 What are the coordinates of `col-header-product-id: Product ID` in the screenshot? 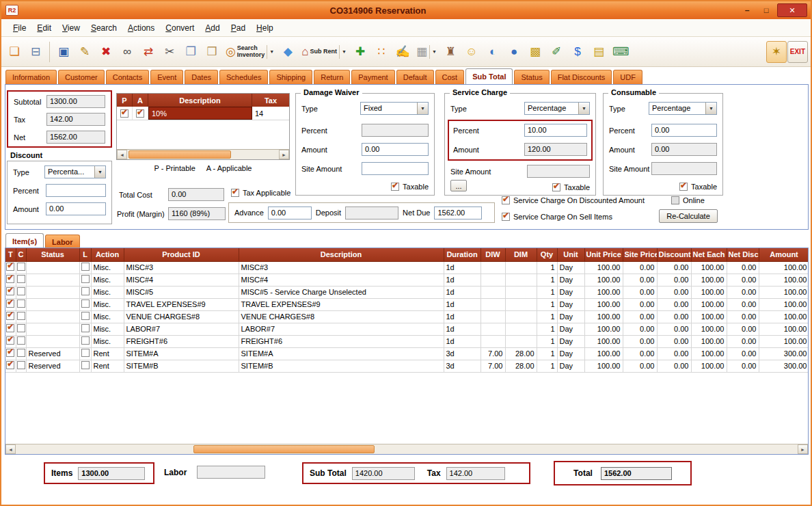 It's located at (181, 254).